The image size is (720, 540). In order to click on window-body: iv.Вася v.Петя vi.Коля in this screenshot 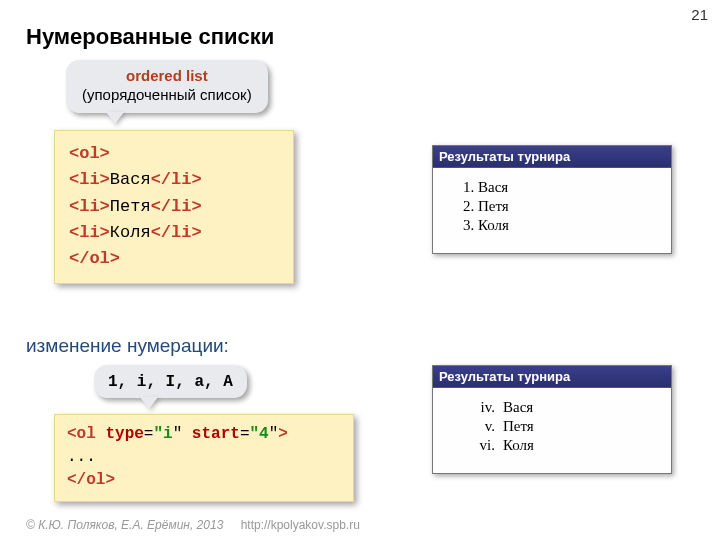, I will do `click(552, 430)`.